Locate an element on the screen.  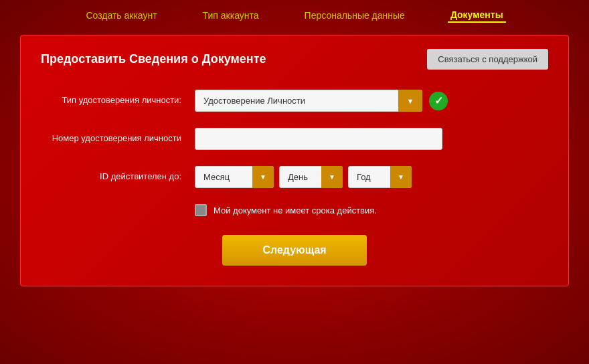
date-group: Месяц День Год is located at coordinates (303, 177).